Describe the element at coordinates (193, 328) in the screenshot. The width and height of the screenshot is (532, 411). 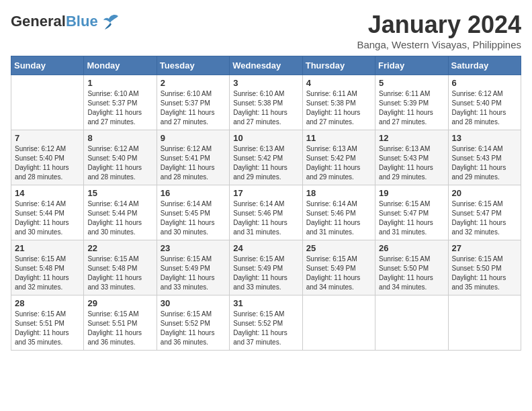
I see `day-info: Sunrise: 6:15 AMSunset: 5:52 PMDaylight:…` at that location.